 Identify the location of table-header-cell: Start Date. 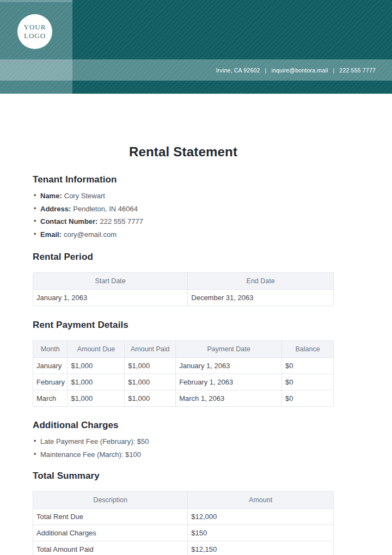
(111, 281).